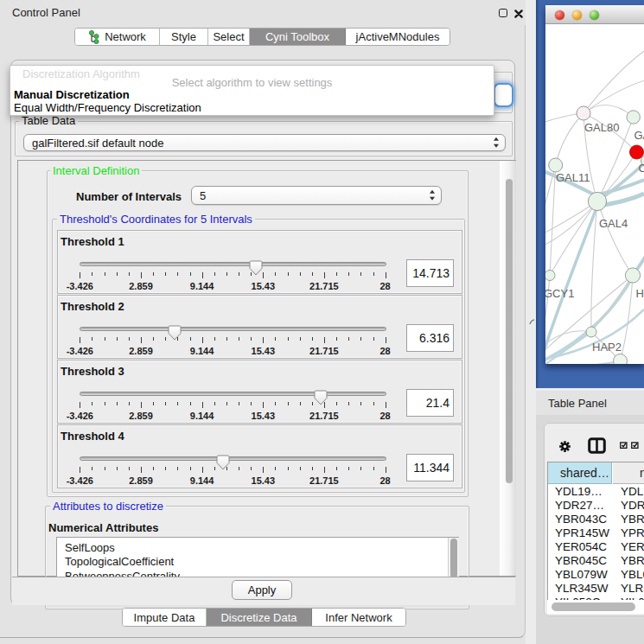 The height and width of the screenshot is (644, 644). What do you see at coordinates (641, 168) in the screenshot?
I see `svg-text: C` at bounding box center [641, 168].